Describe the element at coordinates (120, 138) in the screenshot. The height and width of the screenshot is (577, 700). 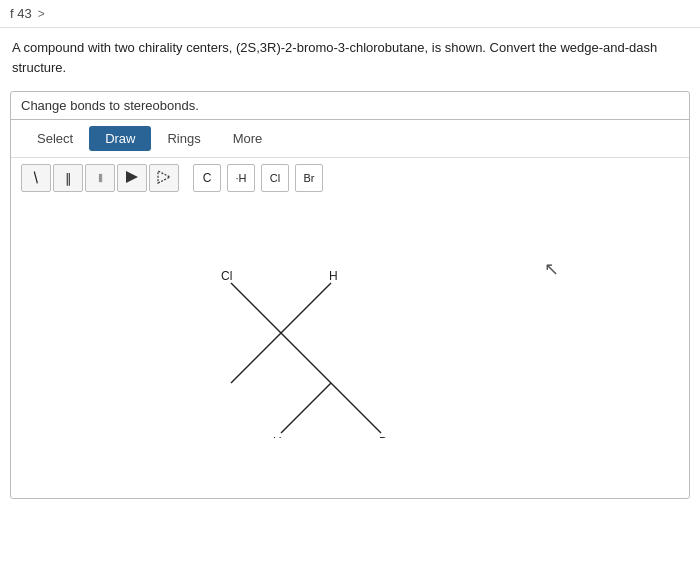
I see `tab-draw: Draw` at that location.